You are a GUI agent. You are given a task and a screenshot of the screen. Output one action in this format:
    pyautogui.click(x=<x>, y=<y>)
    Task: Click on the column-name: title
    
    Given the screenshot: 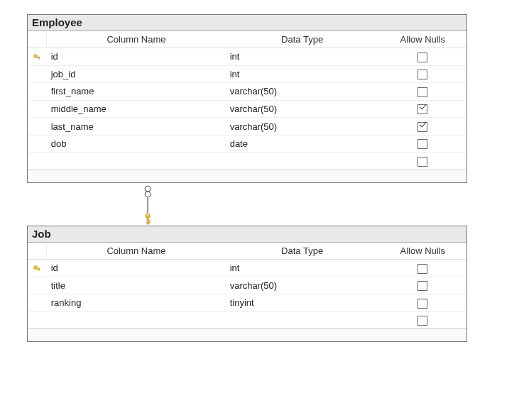 What is the action you would take?
    pyautogui.click(x=136, y=285)
    